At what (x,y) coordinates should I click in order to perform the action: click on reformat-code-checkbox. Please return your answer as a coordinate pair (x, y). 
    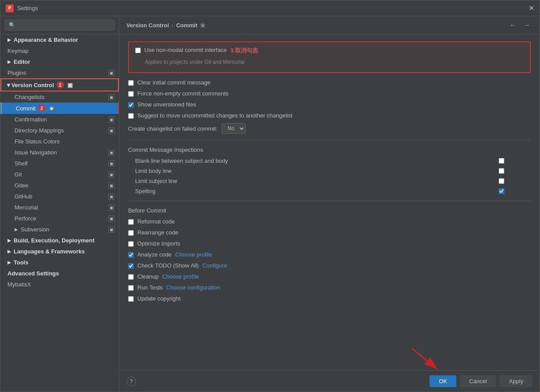
    Looking at the image, I should click on (131, 222).